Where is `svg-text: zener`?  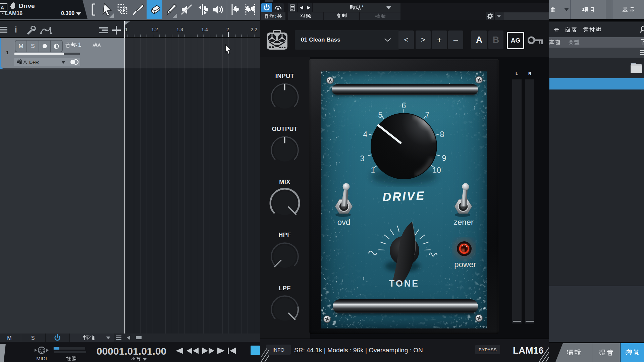
svg-text: zener is located at coordinates (464, 222).